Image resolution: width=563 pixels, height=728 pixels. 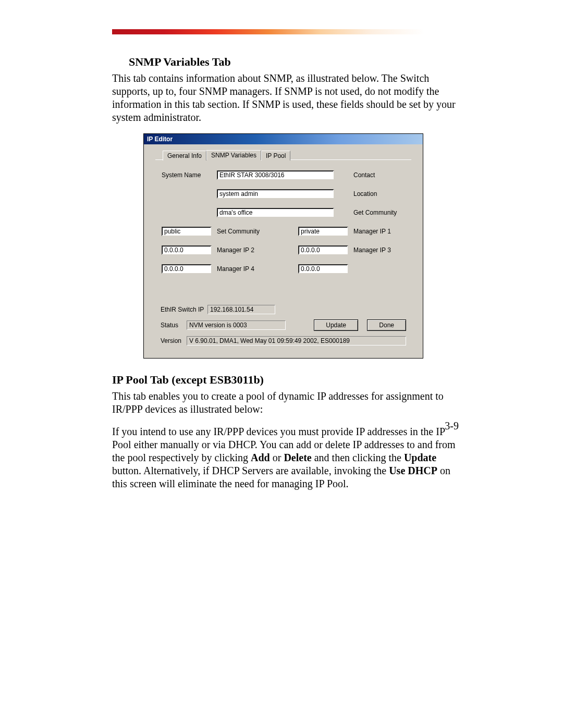 I want to click on snmp-tab-panel: System Name Contact Location Get Communi…, so click(x=284, y=232).